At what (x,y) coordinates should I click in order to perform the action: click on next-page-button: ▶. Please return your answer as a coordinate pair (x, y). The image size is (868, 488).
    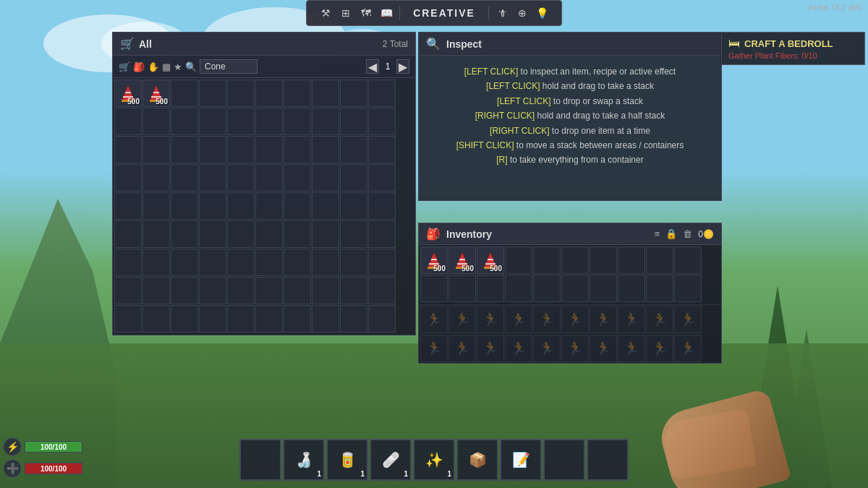
    Looking at the image, I should click on (403, 67).